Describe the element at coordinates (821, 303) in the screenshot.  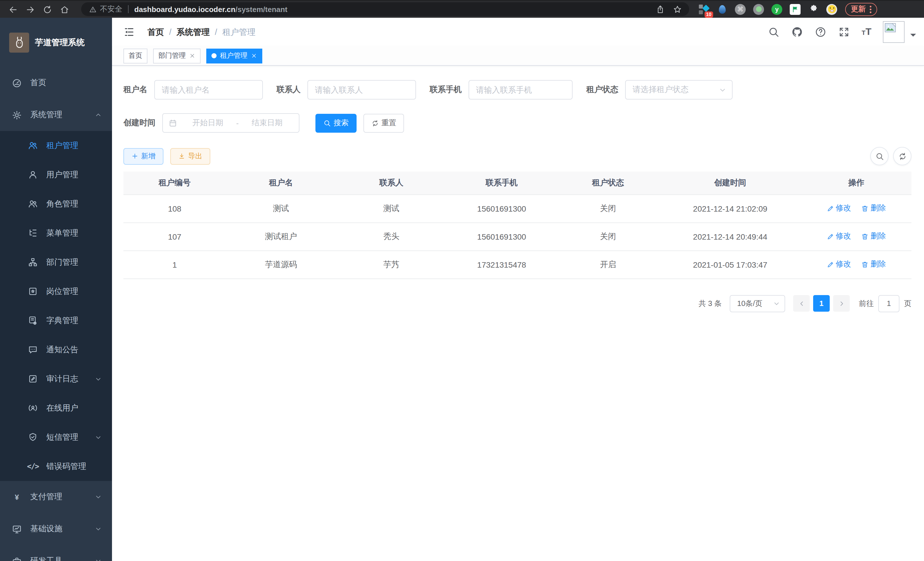
I see `page-number-1: 1` at that location.